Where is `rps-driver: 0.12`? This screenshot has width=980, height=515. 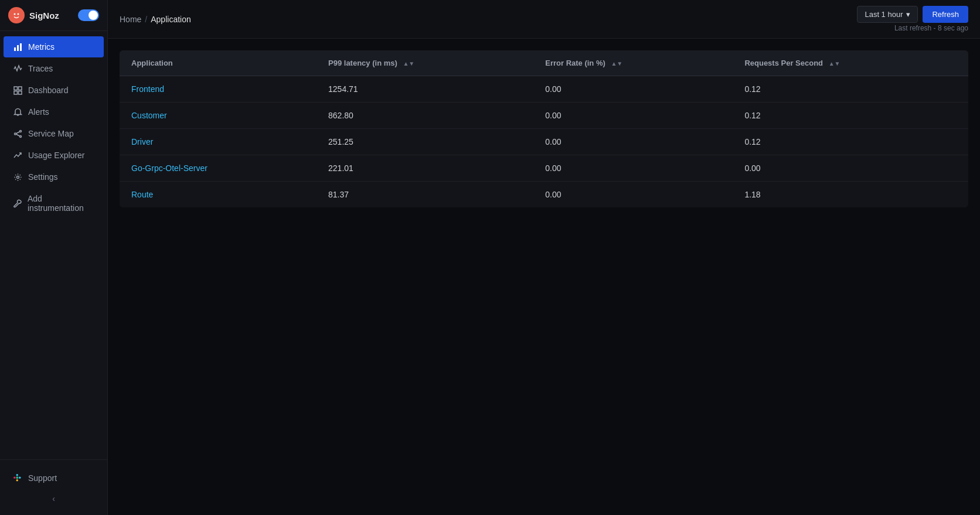
rps-driver: 0.12 is located at coordinates (850, 142).